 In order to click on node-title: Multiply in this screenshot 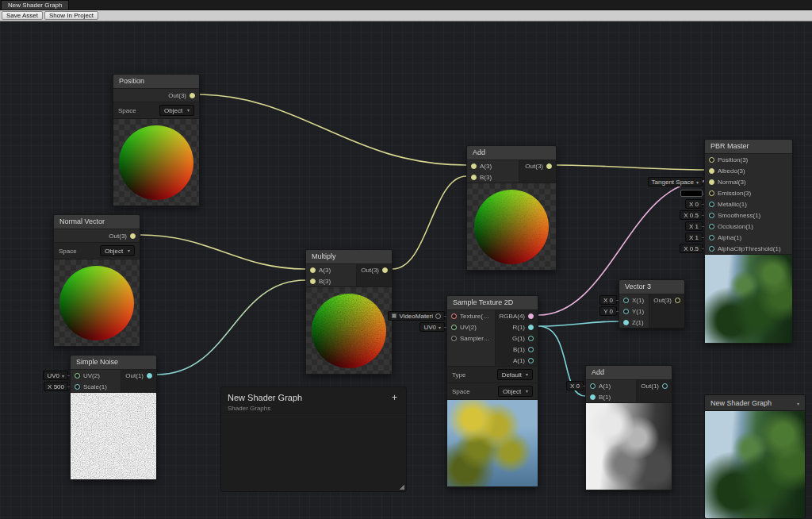, I will do `click(349, 257)`.